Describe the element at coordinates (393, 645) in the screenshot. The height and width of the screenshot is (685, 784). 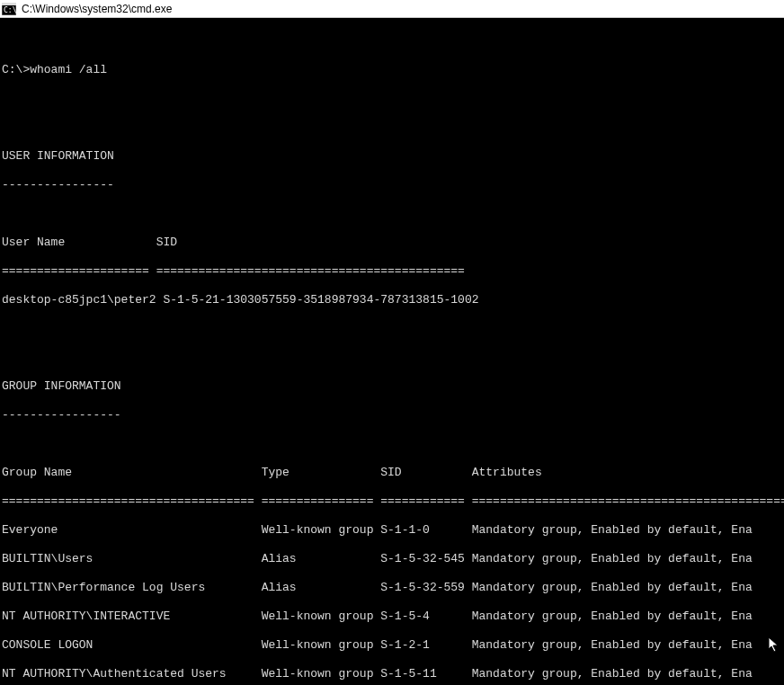
I see `group-row: CONSOLE LOGON Well-known group S-1-2-1 M…` at that location.